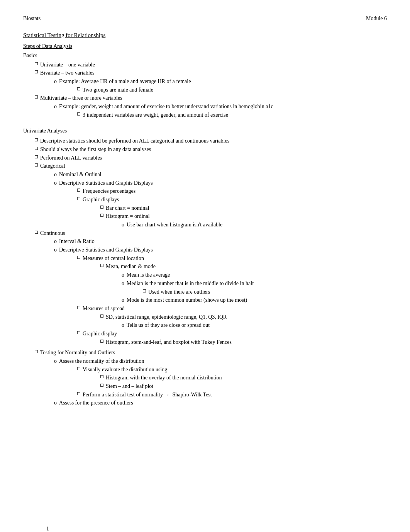 The image size is (410, 532). Describe the element at coordinates (232, 395) in the screenshot. I see `list-item: Perform a statistical test of normality …` at that location.